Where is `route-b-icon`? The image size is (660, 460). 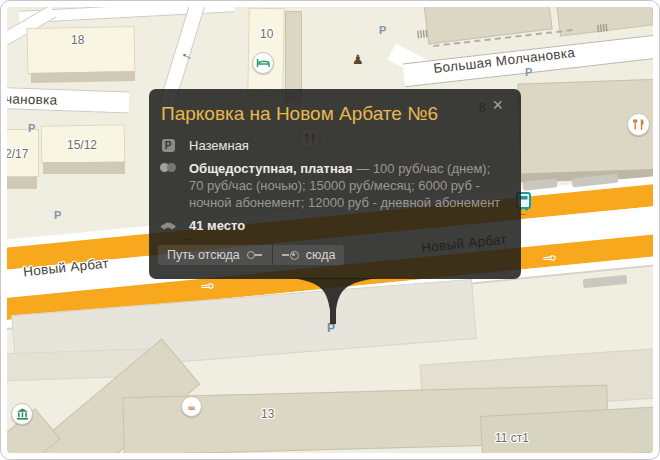
route-b-icon is located at coordinates (294, 256).